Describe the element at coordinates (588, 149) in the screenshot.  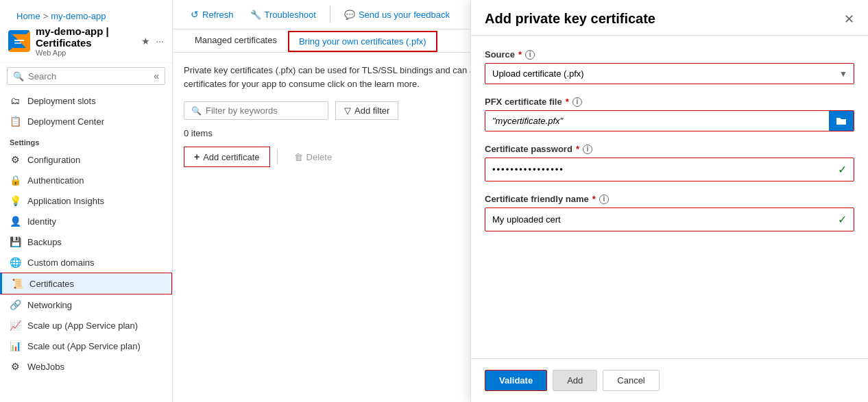
I see `password-info-icon: i` at that location.